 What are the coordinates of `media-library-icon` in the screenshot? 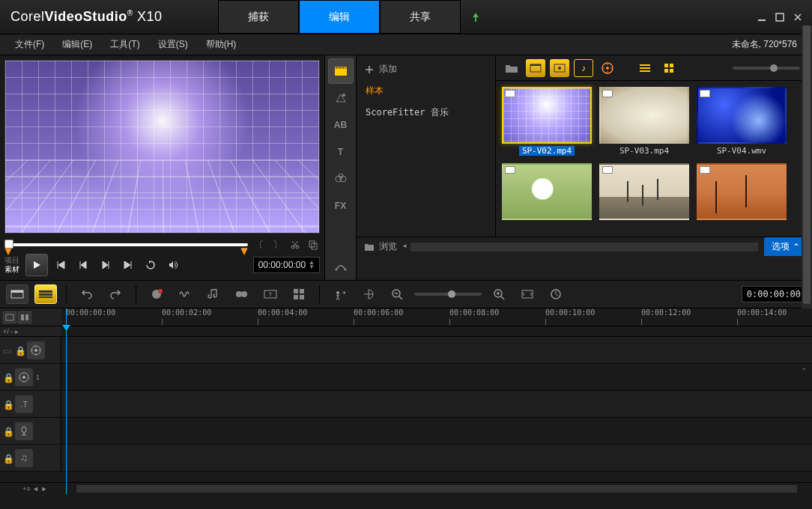 It's located at (341, 71).